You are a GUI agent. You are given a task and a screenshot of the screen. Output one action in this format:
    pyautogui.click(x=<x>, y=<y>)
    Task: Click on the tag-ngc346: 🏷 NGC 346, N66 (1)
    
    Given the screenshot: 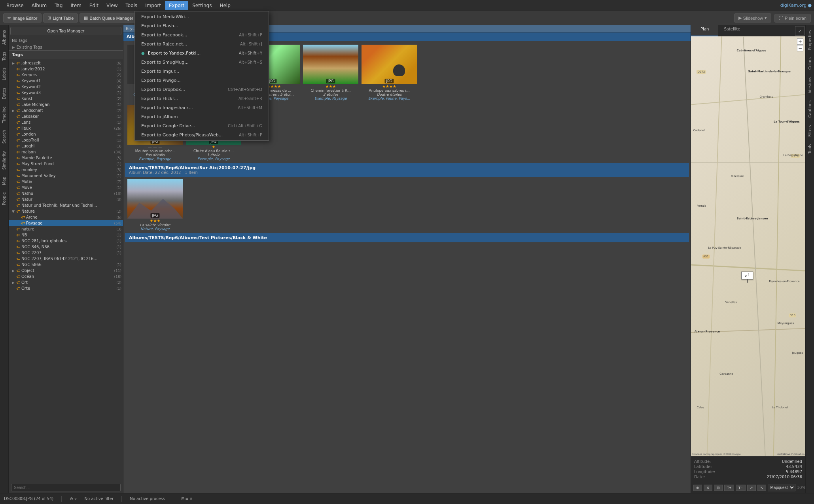 What is the action you would take?
    pyautogui.click(x=66, y=247)
    